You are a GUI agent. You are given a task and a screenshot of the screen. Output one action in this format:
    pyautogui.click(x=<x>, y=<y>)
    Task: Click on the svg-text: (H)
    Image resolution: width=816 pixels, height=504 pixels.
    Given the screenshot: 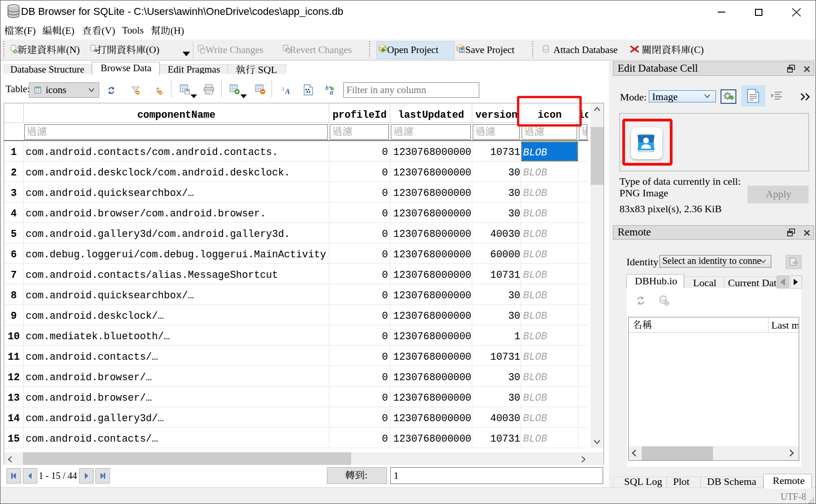 What is the action you would take?
    pyautogui.click(x=177, y=31)
    